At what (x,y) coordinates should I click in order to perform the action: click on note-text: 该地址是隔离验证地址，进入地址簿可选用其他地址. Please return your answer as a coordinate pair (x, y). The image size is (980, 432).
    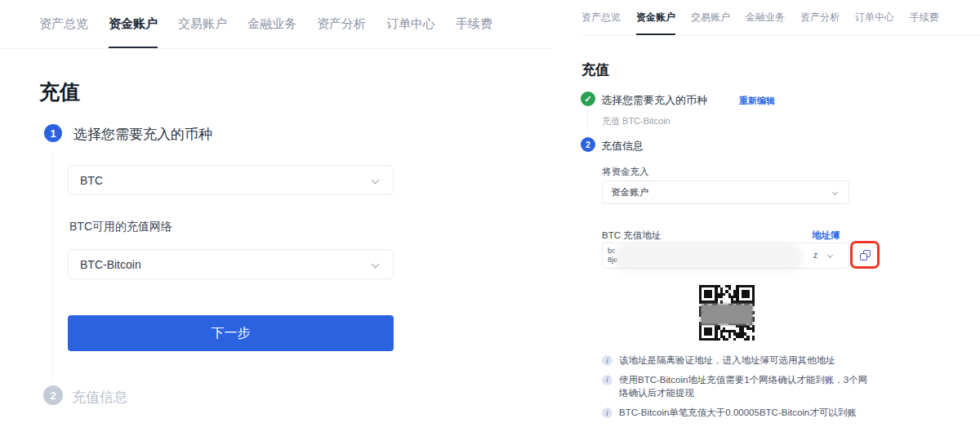
    Looking at the image, I should click on (745, 361).